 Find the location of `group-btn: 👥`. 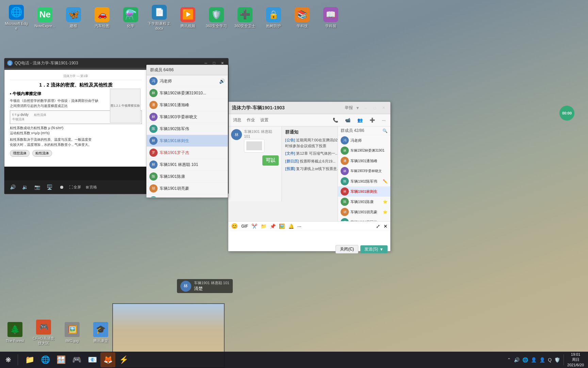

group-btn: 👥 is located at coordinates (360, 120).